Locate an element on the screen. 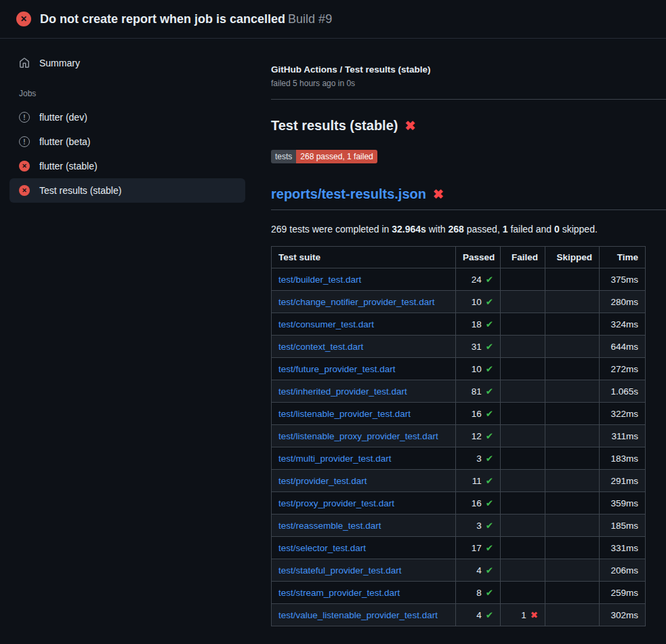 This screenshot has width=666, height=644. table-row: test/builder_test.dart 24✔ ✖ 375ms is located at coordinates (459, 279).